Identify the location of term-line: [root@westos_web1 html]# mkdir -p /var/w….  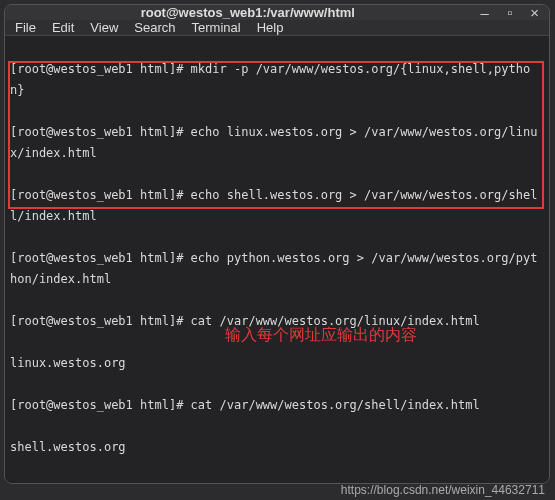
(277, 80).